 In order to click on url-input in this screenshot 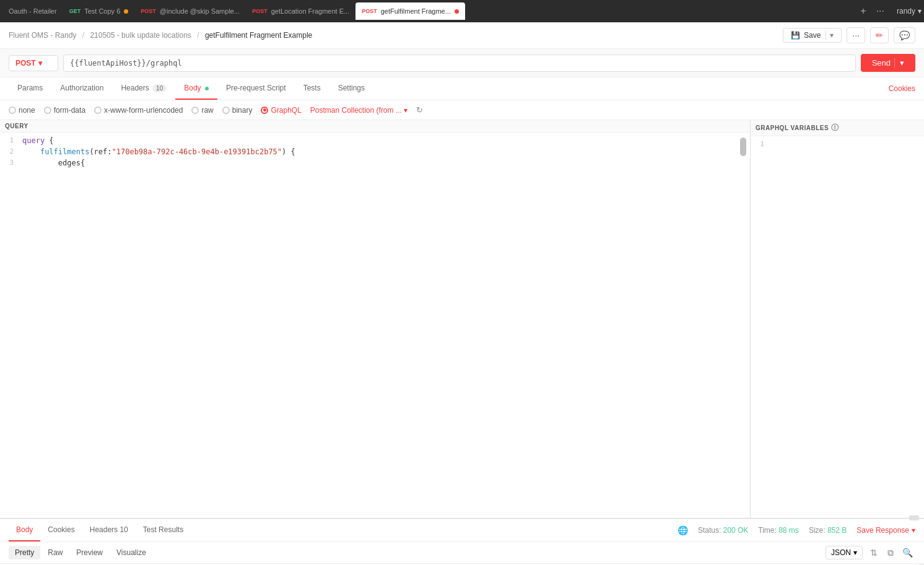, I will do `click(460, 63)`.